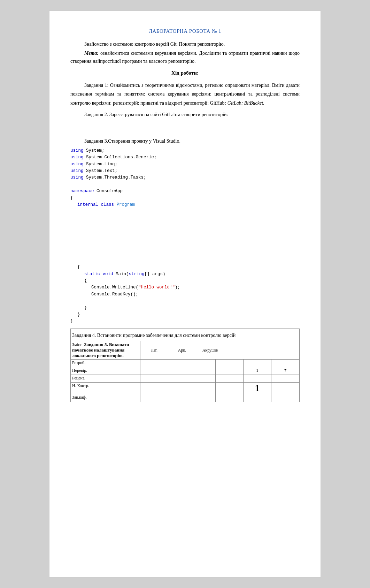 This screenshot has width=370, height=588. Describe the element at coordinates (192, 141) in the screenshot. I see `task3-heading: Завдання 3.Створення проекту у Visual St…` at that location.